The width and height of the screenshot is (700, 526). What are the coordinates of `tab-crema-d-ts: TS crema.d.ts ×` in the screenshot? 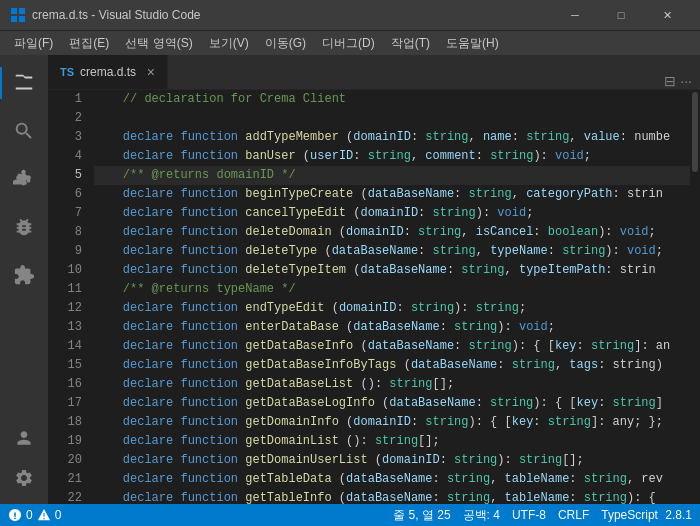 It's located at (108, 72).